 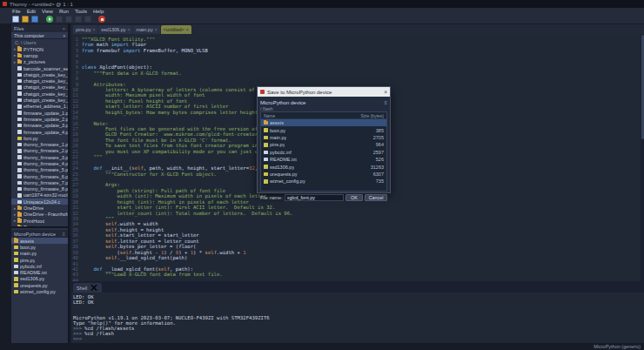 What do you see at coordinates (617, 347) in the screenshot?
I see `backend-status: MicroPython (generic)` at bounding box center [617, 347].